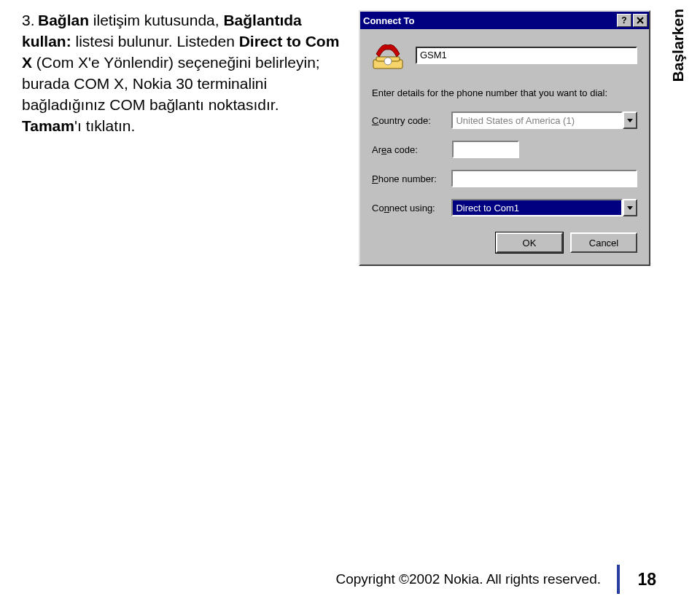  Describe the element at coordinates (105, 125) in the screenshot. I see `text-frag: 'ı tıklatın.` at that location.